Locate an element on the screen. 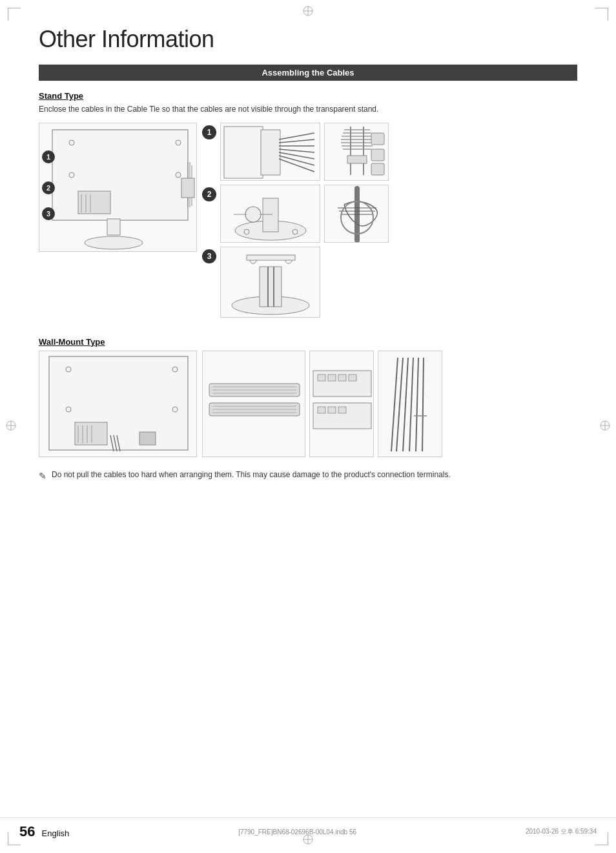 This screenshot has height=853, width=616. footer-page-info: 56 English is located at coordinates (44, 832).